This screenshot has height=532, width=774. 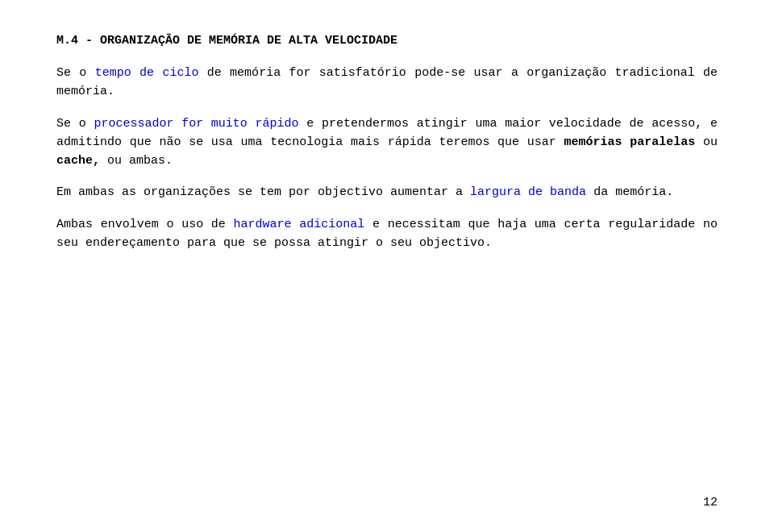 What do you see at coordinates (706, 142) in the screenshot?
I see `p2-text-3: ou` at bounding box center [706, 142].